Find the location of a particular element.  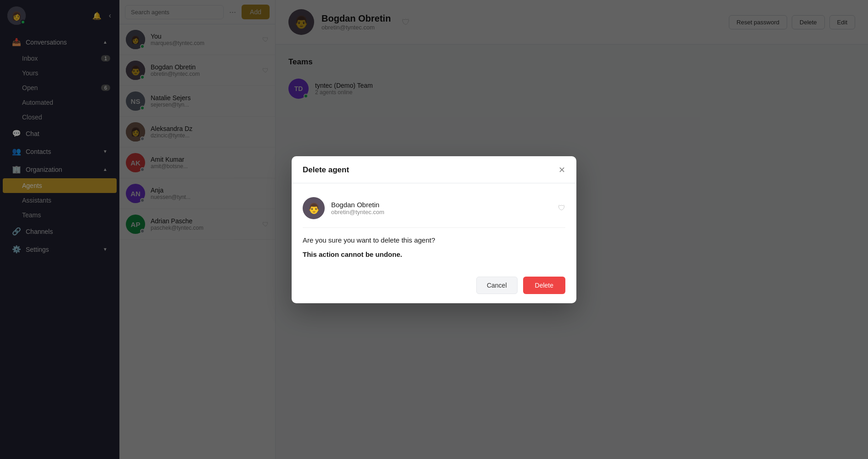

modal-body: 👨 Bogdan Obretin obretin@tyntec.com 🛡 Ar… is located at coordinates (434, 226).